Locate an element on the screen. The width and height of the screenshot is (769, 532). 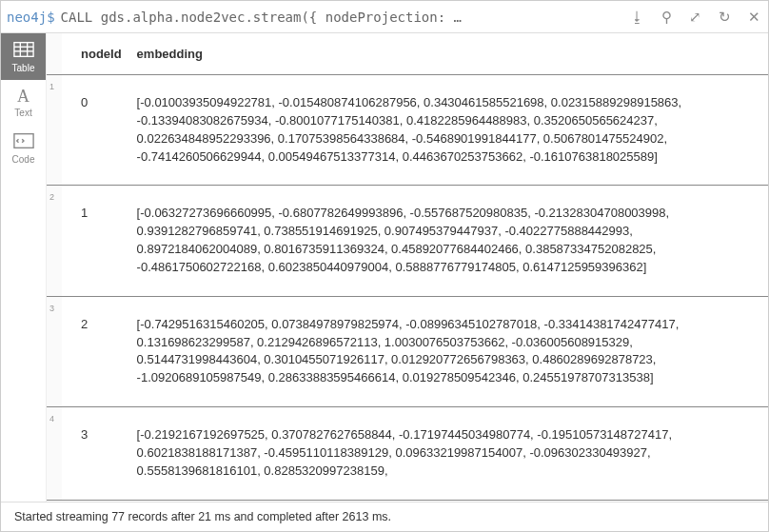
top-toolbar: neo4j$ CALL gds.alpha.node2vec.stream({ … is located at coordinates (384, 17).